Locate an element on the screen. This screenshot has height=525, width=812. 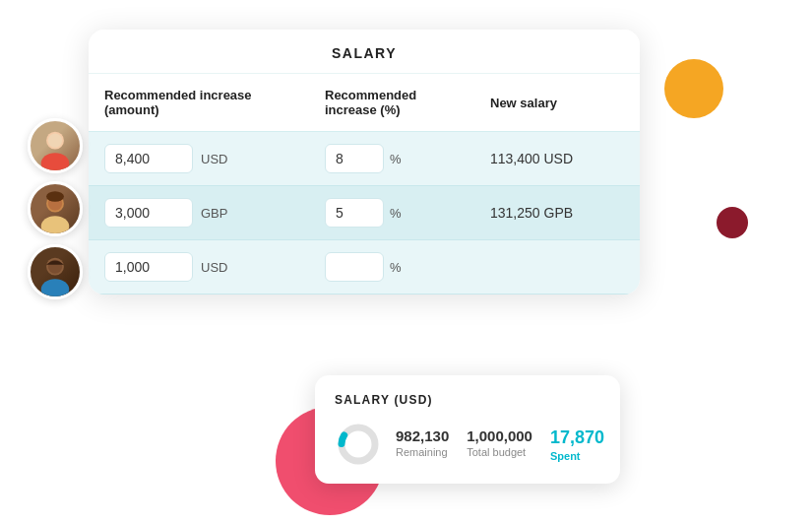
col-header-new-salary: New salary is located at coordinates (557, 102).